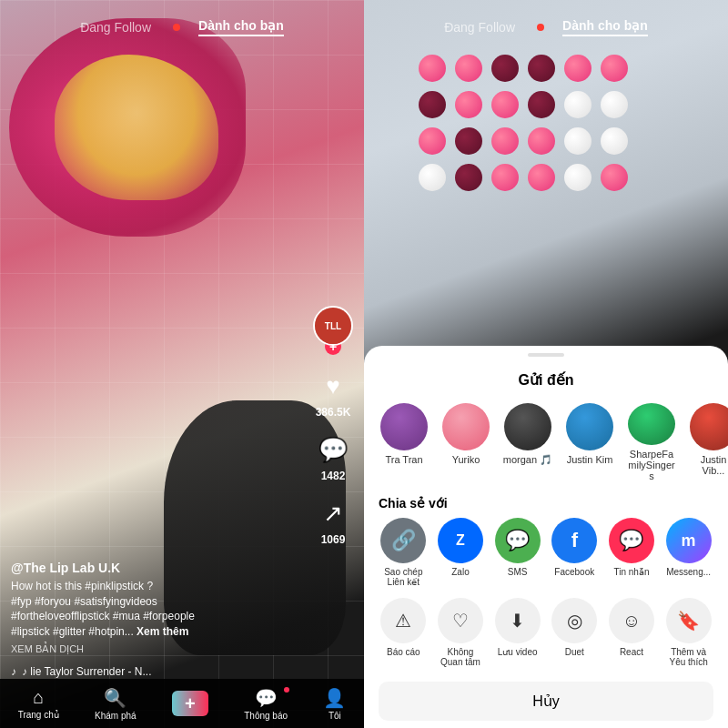  Describe the element at coordinates (460, 657) in the screenshot. I see `not-interested-label: KhôngQuan tâm` at that location.